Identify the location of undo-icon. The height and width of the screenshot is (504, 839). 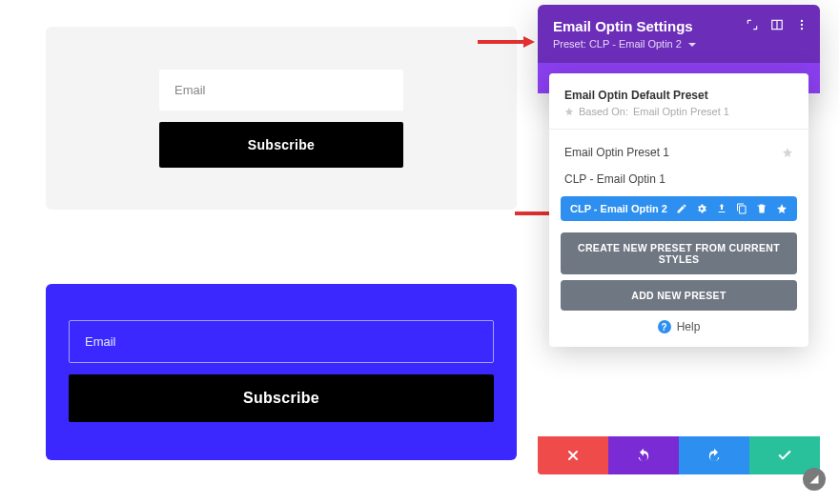
(644, 455).